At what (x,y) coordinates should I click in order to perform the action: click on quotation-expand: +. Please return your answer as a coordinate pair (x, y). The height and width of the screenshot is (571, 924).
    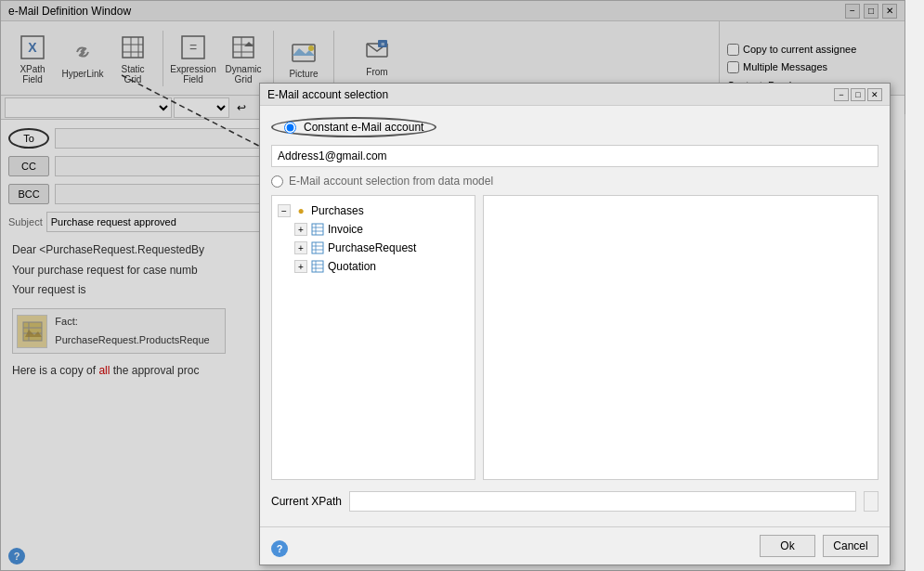
    Looking at the image, I should click on (301, 266).